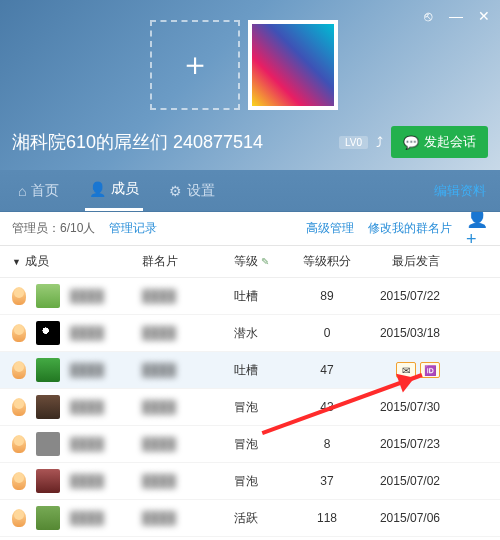 The height and width of the screenshot is (540, 500). Describe the element at coordinates (380, 142) in the screenshot. I see `share-icon: ⤴` at that location.